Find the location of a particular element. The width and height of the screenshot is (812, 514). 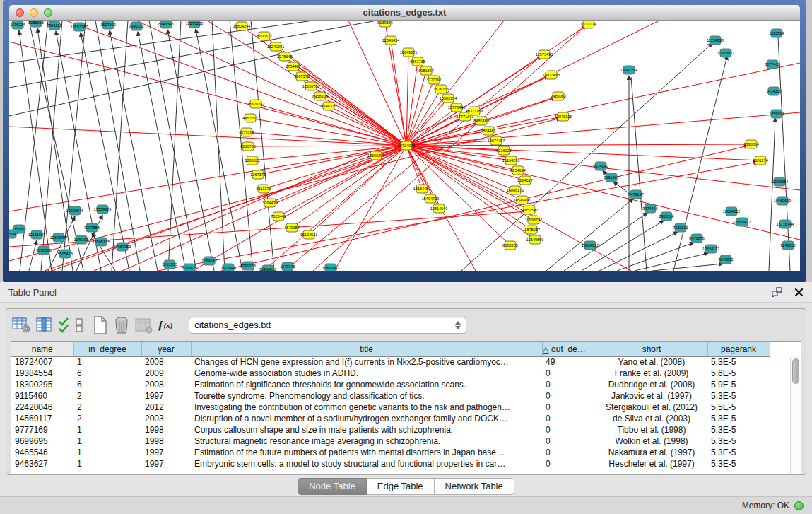

cell-title: Changes of HCN gene expression and I(f) … is located at coordinates (366, 362).